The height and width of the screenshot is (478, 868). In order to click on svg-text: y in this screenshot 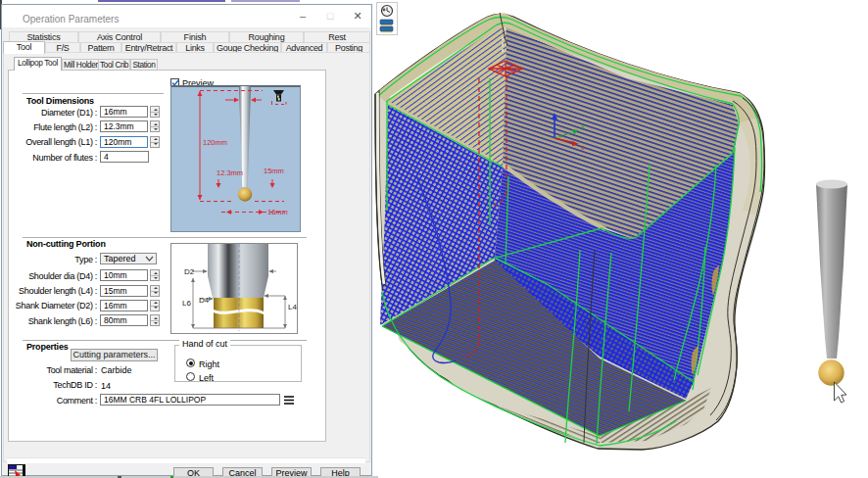, I will do `click(583, 126)`.